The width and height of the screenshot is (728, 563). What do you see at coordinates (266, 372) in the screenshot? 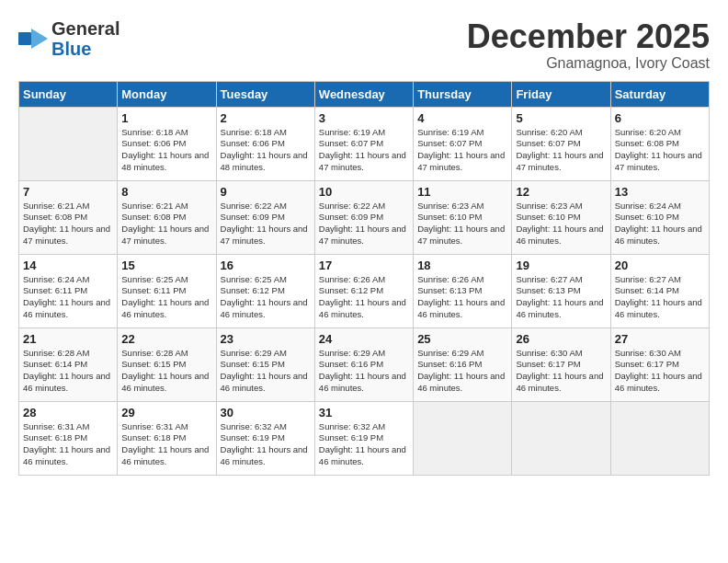
I see `day-info: Sunrise: 6:29 AMSunset: 6:15 PMDaylight:…` at bounding box center [266, 372].